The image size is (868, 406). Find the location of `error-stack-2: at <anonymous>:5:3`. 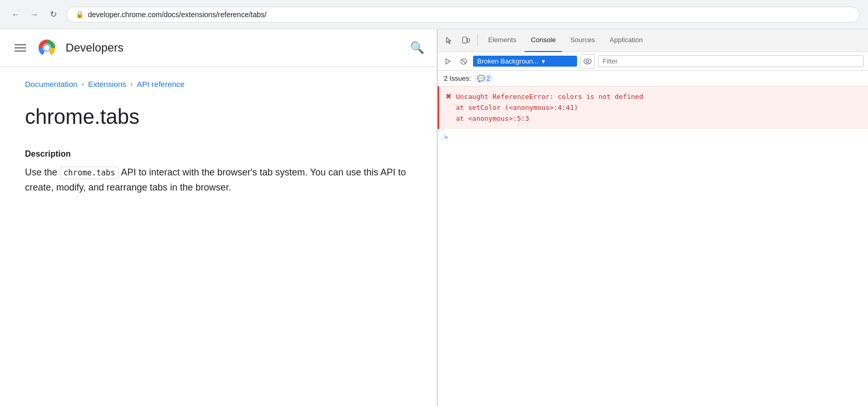

error-stack-2: at <anonymous>:5:3 is located at coordinates (550, 119).